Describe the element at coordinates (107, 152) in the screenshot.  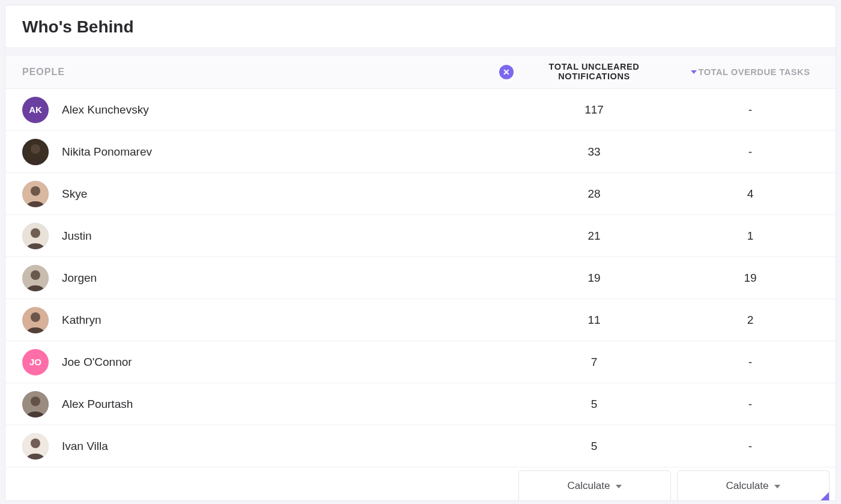
I see `person-name: Nikita Ponomarev` at that location.